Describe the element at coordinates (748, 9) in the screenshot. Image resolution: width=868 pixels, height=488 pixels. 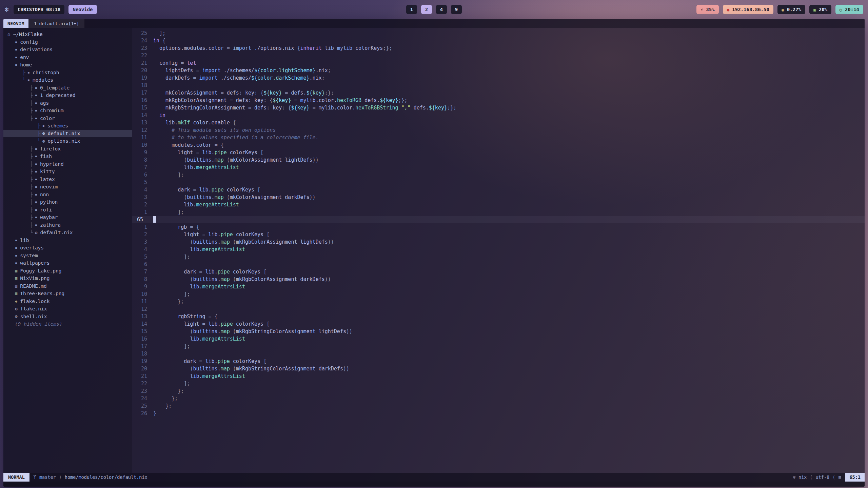
I see `network-badge: ●192.168.86.50` at that location.